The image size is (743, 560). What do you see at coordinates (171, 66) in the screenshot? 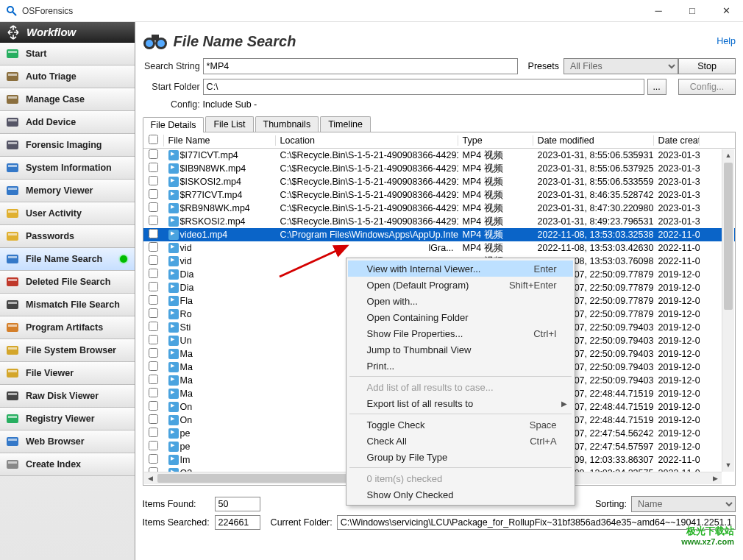
I see `search-string-label: Search String` at bounding box center [171, 66].